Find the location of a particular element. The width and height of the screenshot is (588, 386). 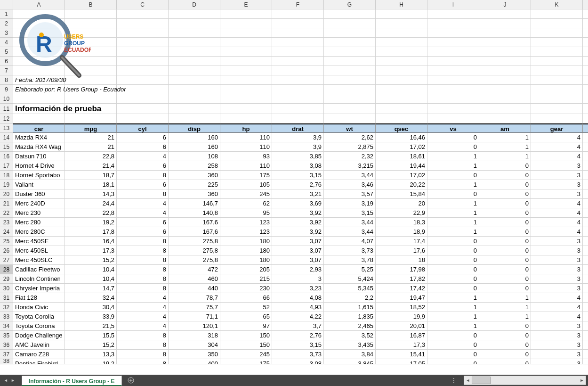

table-cell: 18,52 is located at coordinates (402, 307).